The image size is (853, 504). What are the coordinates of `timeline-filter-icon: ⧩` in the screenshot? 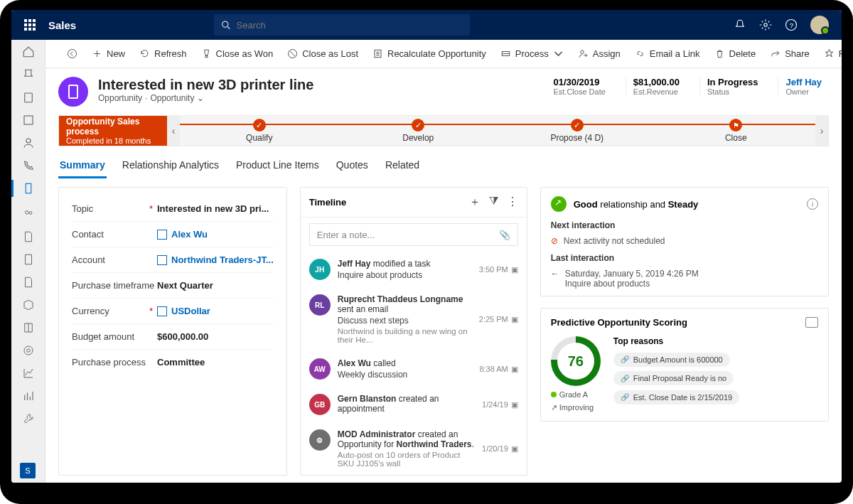 It's located at (493, 202).